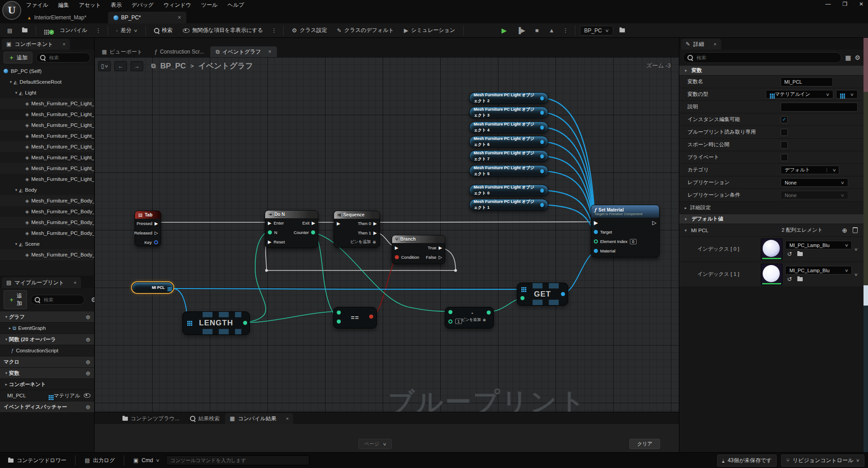 The image size is (868, 468). I want to click on container-type-dropdown: ∨, so click(847, 94).